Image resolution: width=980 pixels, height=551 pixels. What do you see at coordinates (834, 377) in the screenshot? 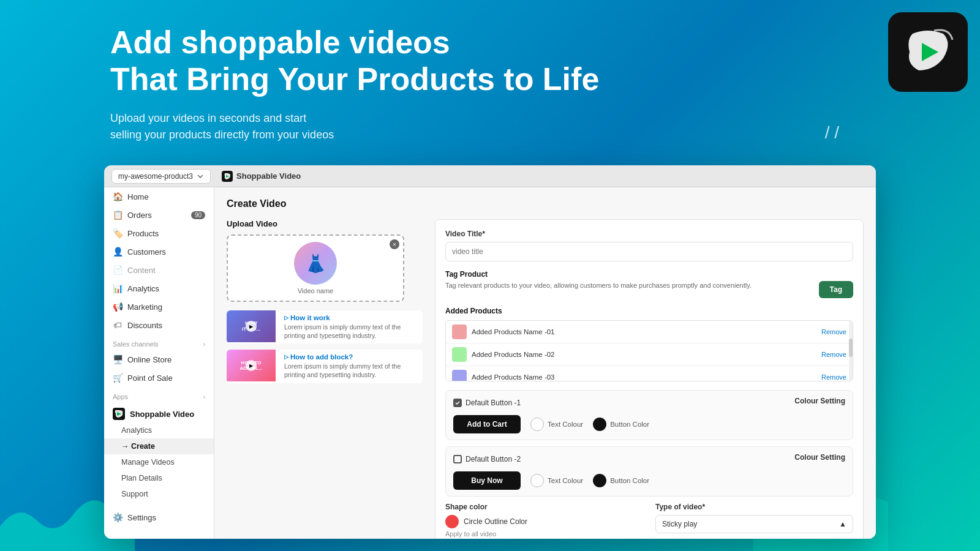
I see `remove-product-3: Remove` at bounding box center [834, 377].